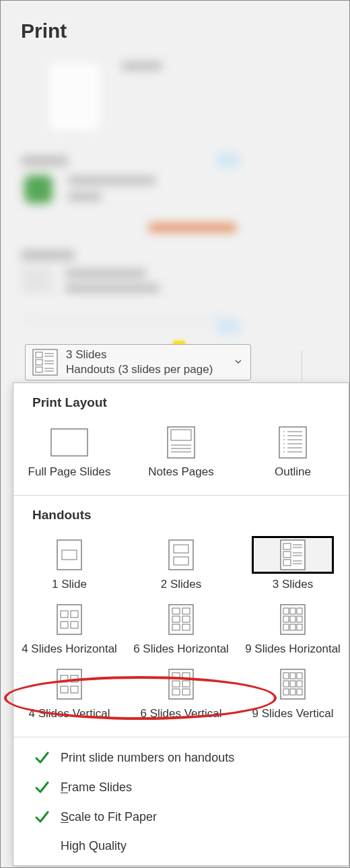  I want to click on option-6-slides-vertical: 6 Slides Vertical, so click(181, 694).